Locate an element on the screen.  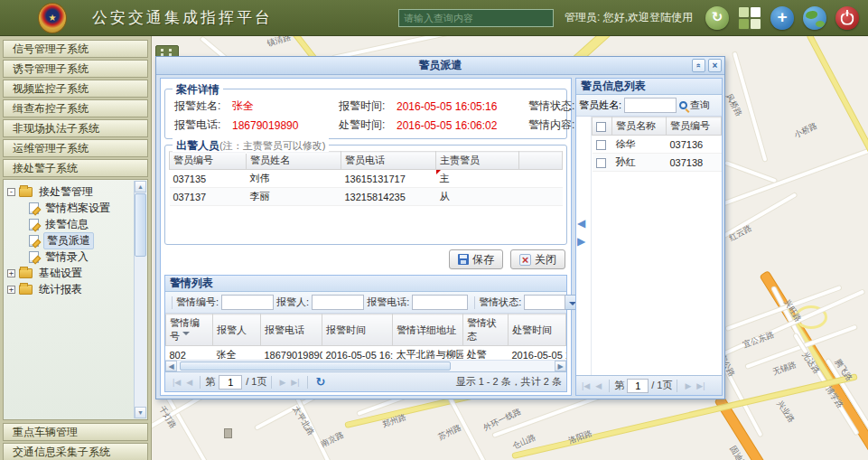
table-row: 802 张全 18679019890 2016-05-05 16:... 太平北… is located at coordinates (367, 353).